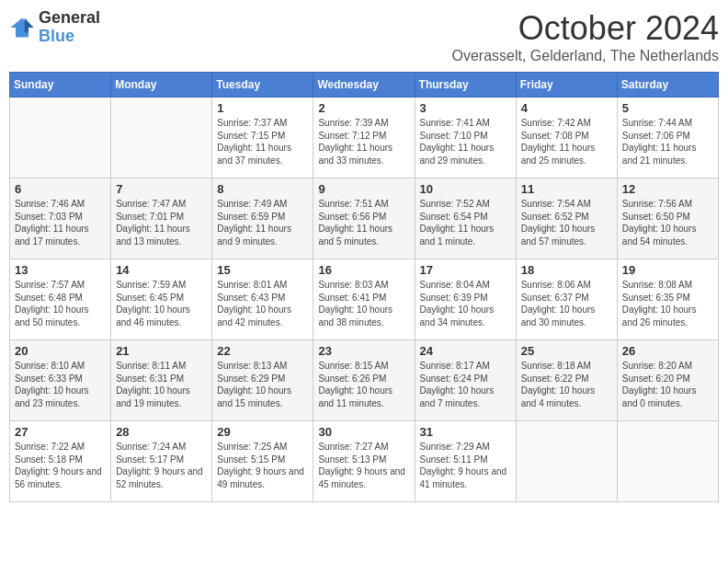 This screenshot has height=563, width=728. I want to click on day-number: 16, so click(364, 270).